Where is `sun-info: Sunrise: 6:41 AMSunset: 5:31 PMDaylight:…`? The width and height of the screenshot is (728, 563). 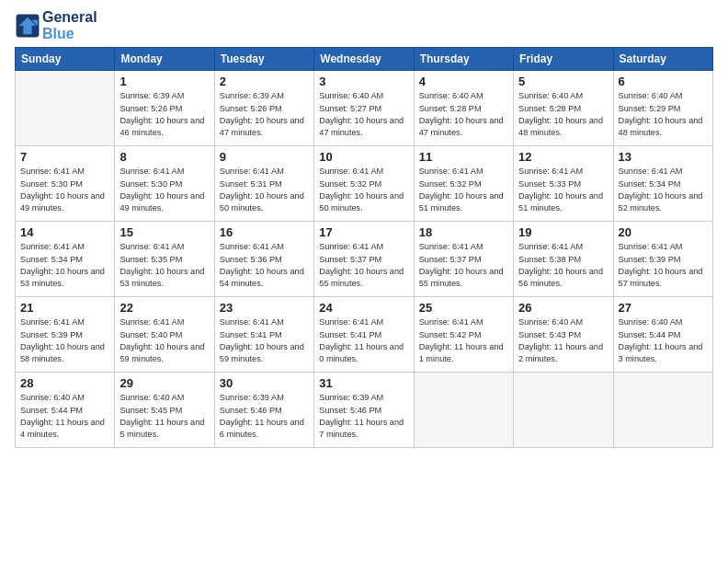 sun-info: Sunrise: 6:41 AMSunset: 5:31 PMDaylight:… is located at coordinates (265, 190).